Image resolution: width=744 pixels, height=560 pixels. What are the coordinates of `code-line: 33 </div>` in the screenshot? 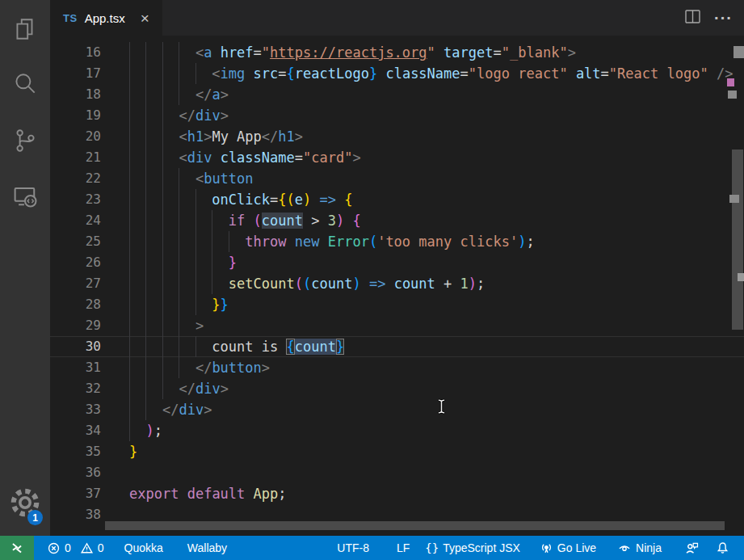 It's located at (397, 410).